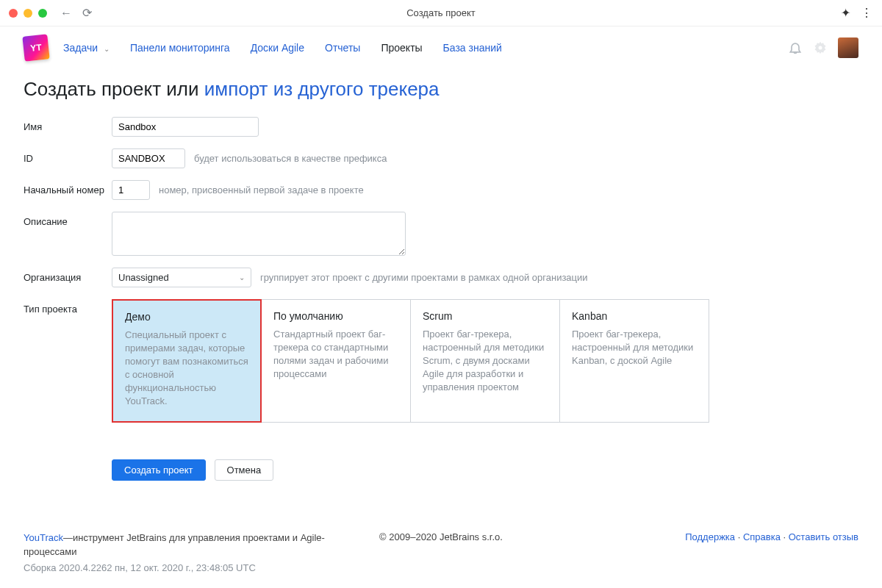 This screenshot has height=588, width=882. I want to click on nav-agile: Доски Agile, so click(278, 48).